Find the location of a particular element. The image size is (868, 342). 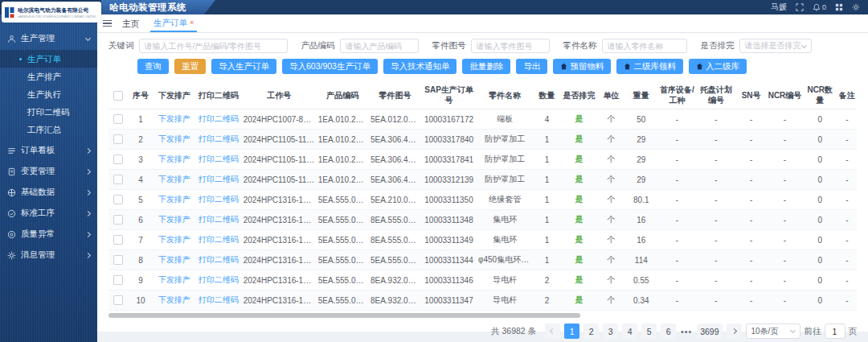

sidebar-item-active: 生产订单 is located at coordinates (48, 59).